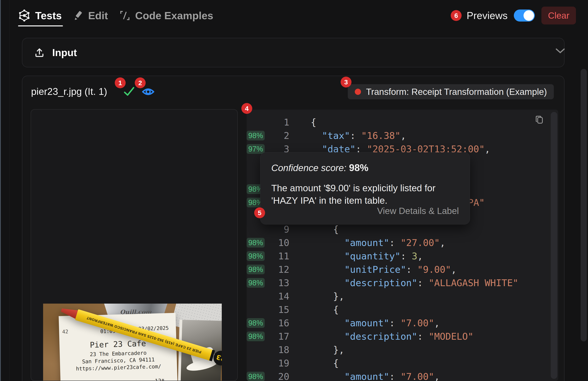 The height and width of the screenshot is (381, 588). Describe the element at coordinates (396, 363) in the screenshot. I see `code-line: 19 {` at that location.